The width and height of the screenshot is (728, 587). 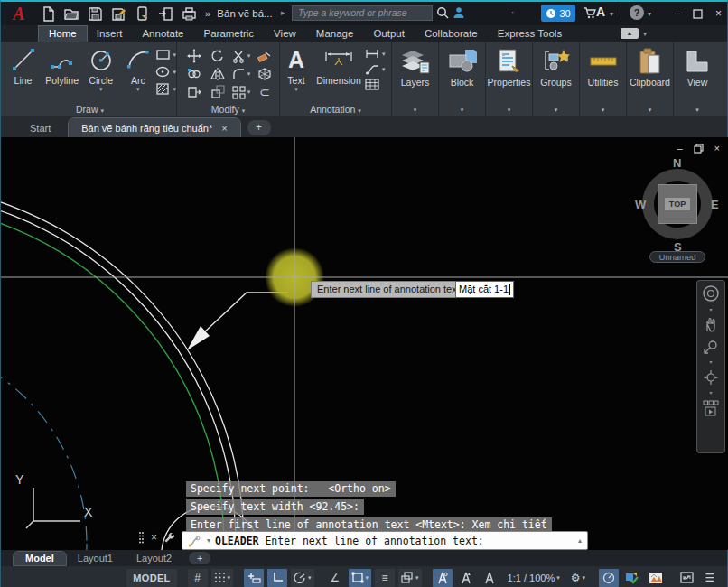 What do you see at coordinates (710, 362) in the screenshot?
I see `zoom-chevron: ▾` at bounding box center [710, 362].